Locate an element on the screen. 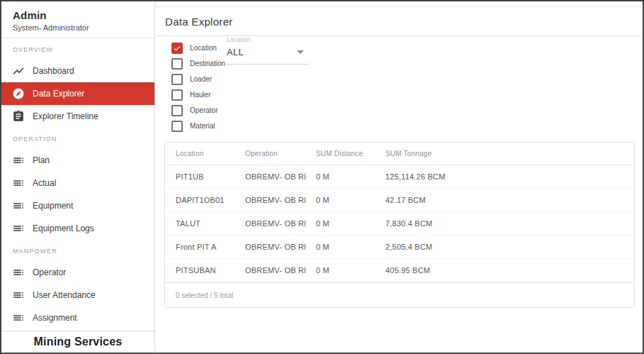 The image size is (644, 354). table-row: TALUT OBREMV- OB REMOV 0 M 7,830.4 BCM is located at coordinates (400, 224).